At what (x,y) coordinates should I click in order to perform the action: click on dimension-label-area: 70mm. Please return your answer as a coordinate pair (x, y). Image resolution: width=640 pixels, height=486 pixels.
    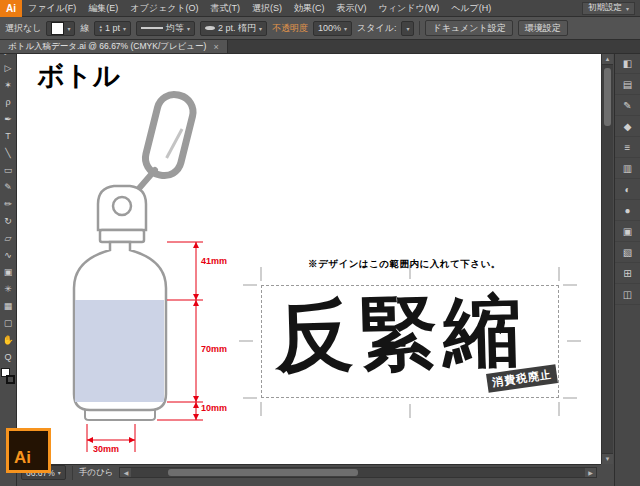
    Looking at the image, I should click on (214, 349).